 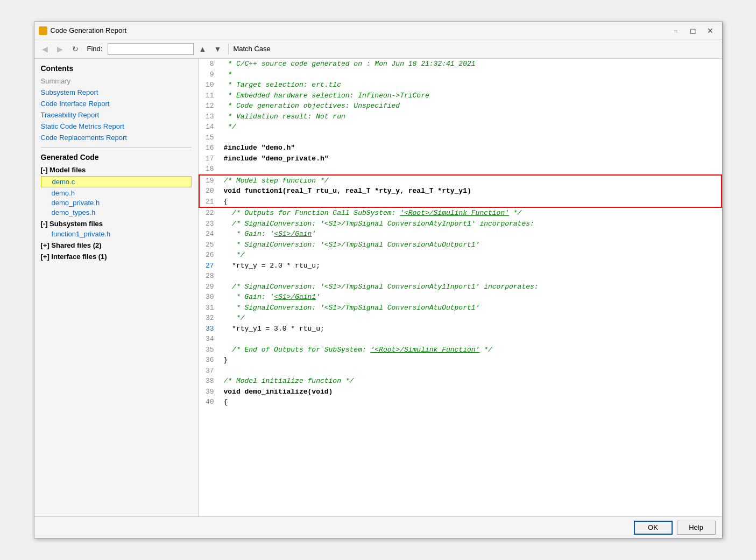 I want to click on ok-button: OK, so click(x=653, y=528).